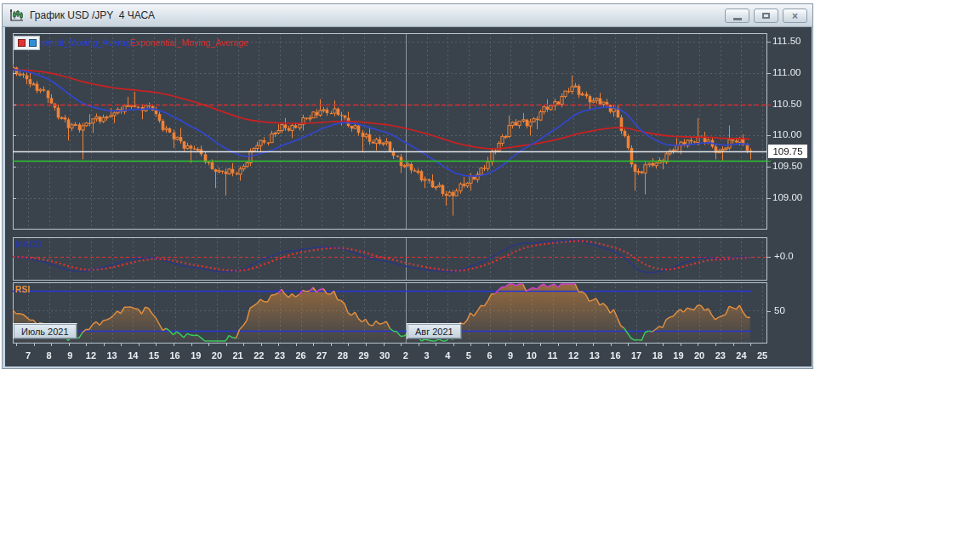 Image resolution: width=980 pixels, height=551 pixels. Describe the element at coordinates (784, 256) in the screenshot. I see `macd-axis-label: +0.0` at that location.